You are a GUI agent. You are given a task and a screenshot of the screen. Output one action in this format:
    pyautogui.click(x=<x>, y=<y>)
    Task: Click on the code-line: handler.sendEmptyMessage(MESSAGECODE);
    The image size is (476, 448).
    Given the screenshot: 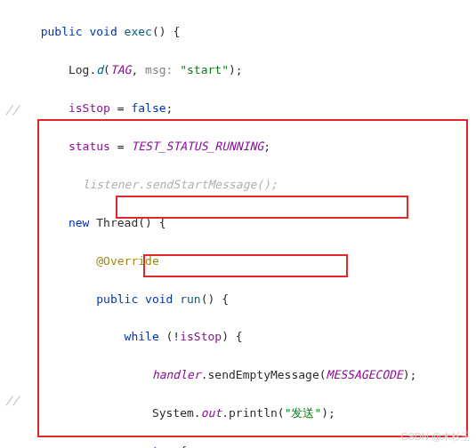 What is the action you would take?
    pyautogui.click(x=249, y=375)
    